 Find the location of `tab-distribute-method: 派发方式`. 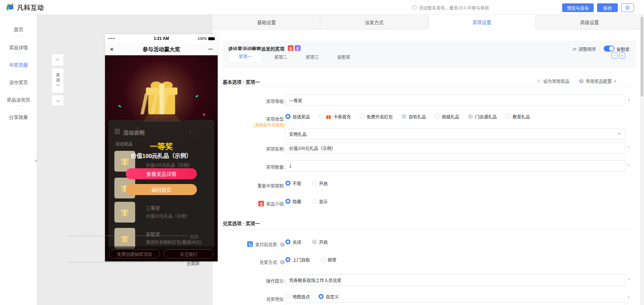

tab-distribute-method: 派发方式 is located at coordinates (374, 22).